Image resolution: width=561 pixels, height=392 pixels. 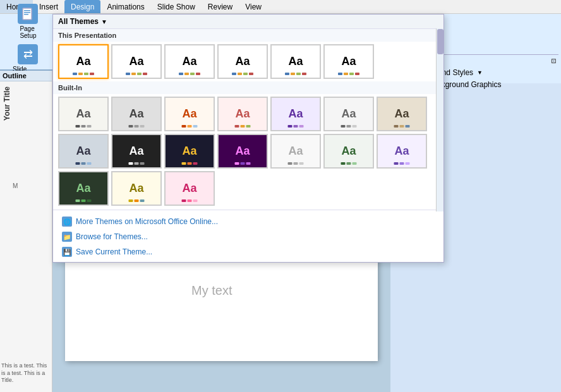 I want to click on builtin-theme-2: Aa, so click(x=136, y=114).